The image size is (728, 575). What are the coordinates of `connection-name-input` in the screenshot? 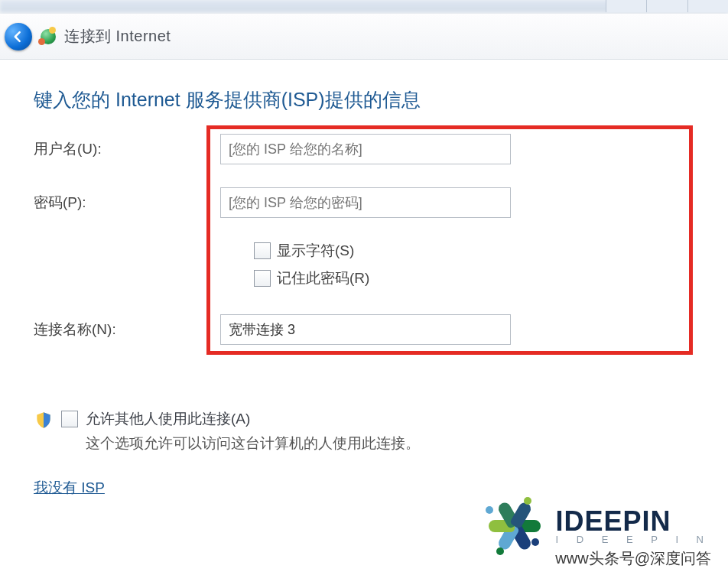 It's located at (366, 330).